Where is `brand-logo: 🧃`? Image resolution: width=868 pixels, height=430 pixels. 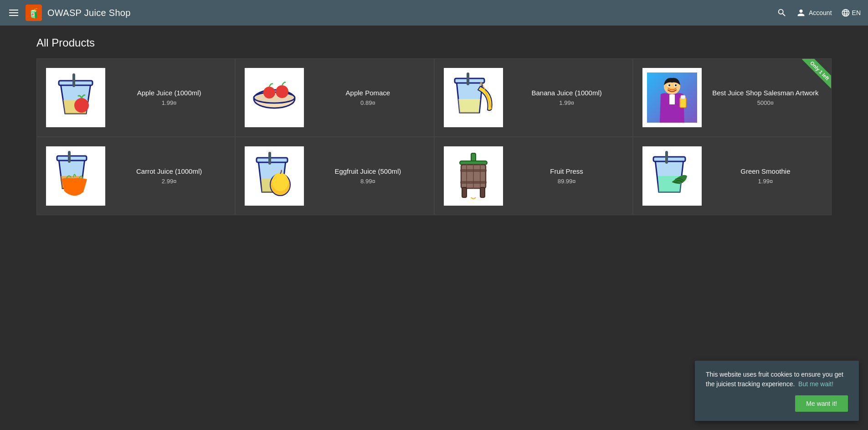
brand-logo: 🧃 is located at coordinates (34, 13).